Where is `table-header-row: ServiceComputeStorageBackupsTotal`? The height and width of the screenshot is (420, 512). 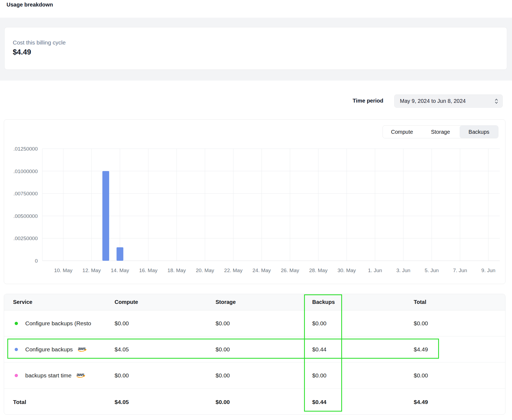
table-header-row: ServiceComputeStorageBackupsTotal is located at coordinates (255, 302).